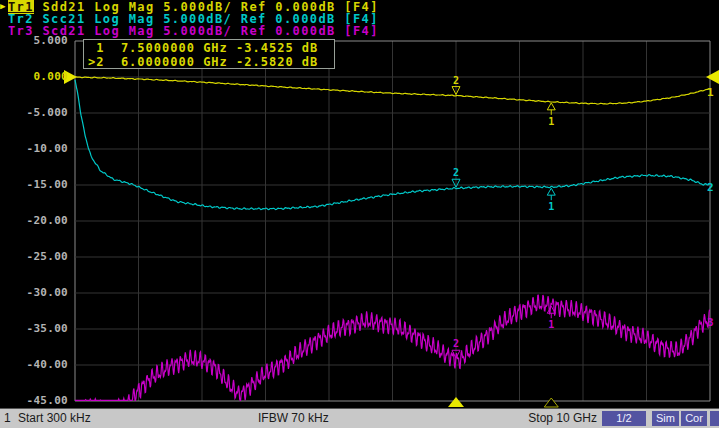  Describe the element at coordinates (294, 418) in the screenshot. I see `ifbw-label: IFBW 70 kHz` at that location.